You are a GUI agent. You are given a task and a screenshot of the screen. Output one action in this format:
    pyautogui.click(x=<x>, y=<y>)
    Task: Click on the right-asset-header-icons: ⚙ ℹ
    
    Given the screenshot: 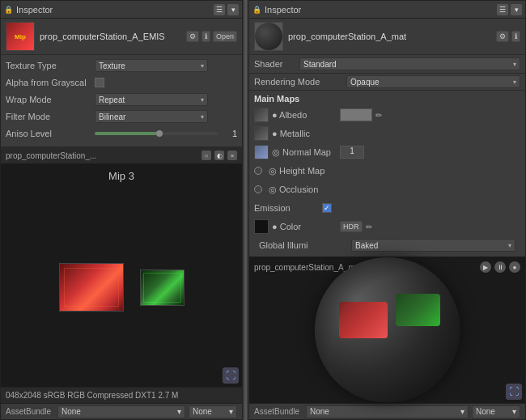 What is the action you would take?
    pyautogui.click(x=508, y=36)
    